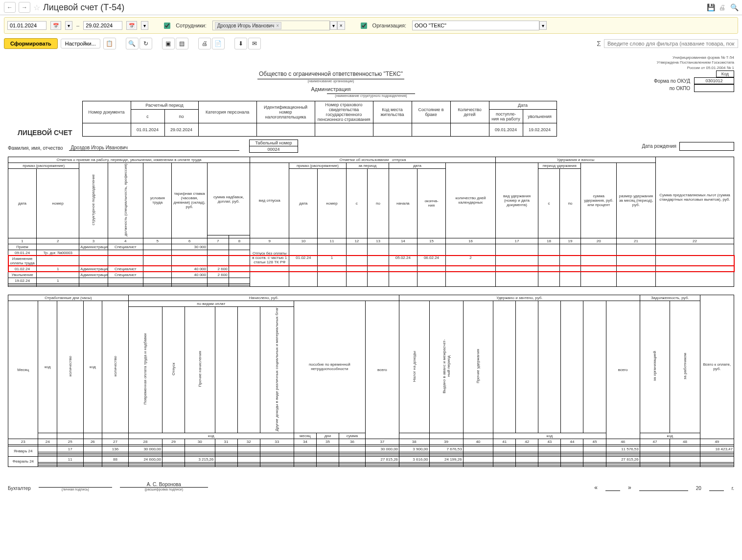 This screenshot has width=742, height=560. I want to click on sigma-icon: Σ, so click(599, 44).